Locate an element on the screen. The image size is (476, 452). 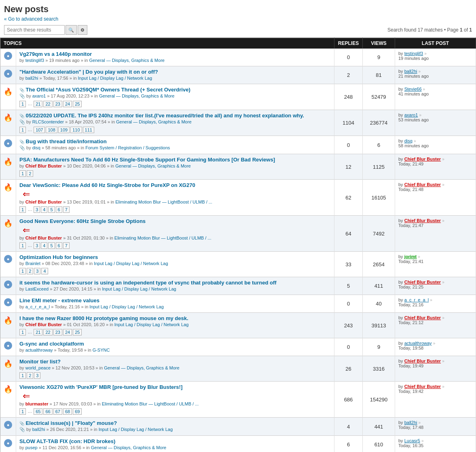
topic-forum: Forum System / Registration / Suggestion… is located at coordinates (128, 148).